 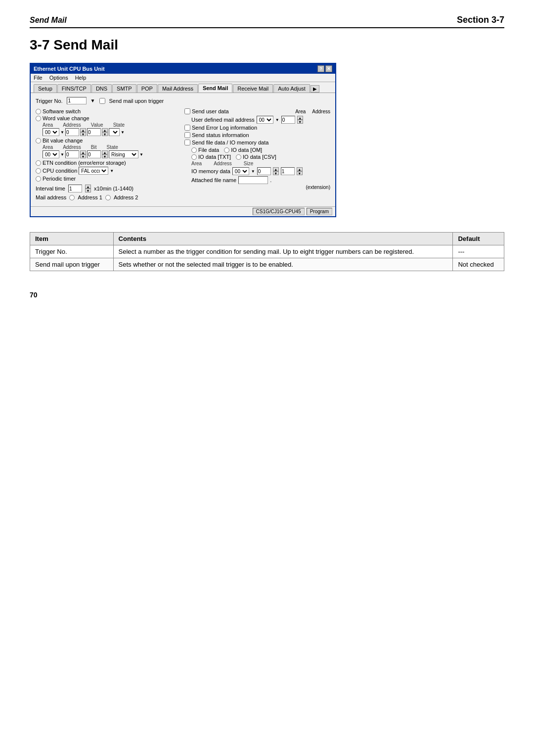 What do you see at coordinates (300, 173) in the screenshot?
I see `io-memory-size-down: ▼` at bounding box center [300, 173].